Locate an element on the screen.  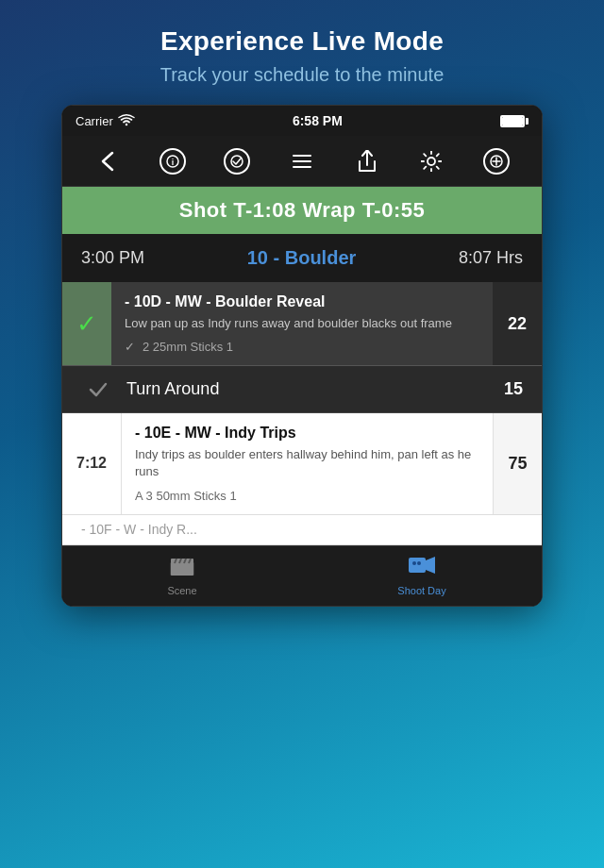
tab-bar: Scene Shoot Day is located at coordinates (302, 576).